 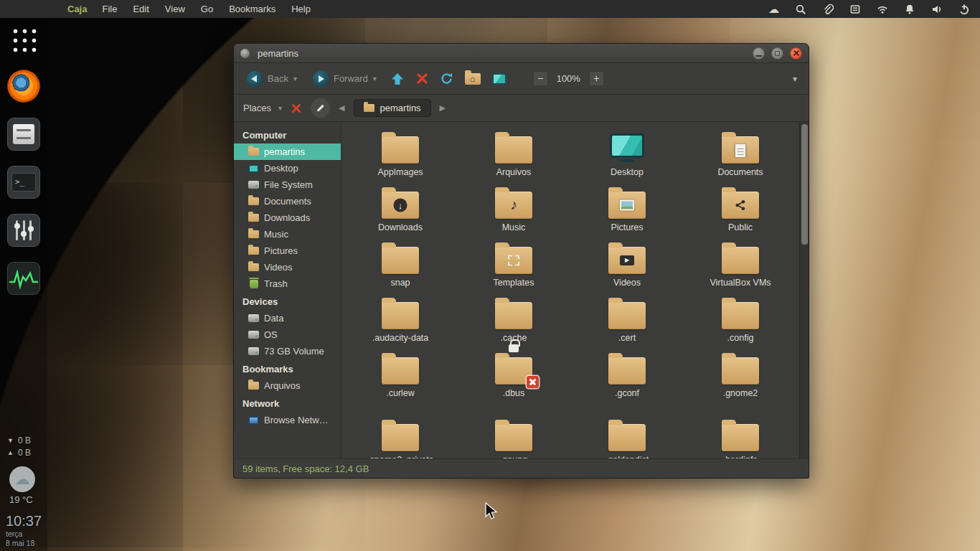 I want to click on sidebar-item-label: Trash, so click(x=275, y=284).